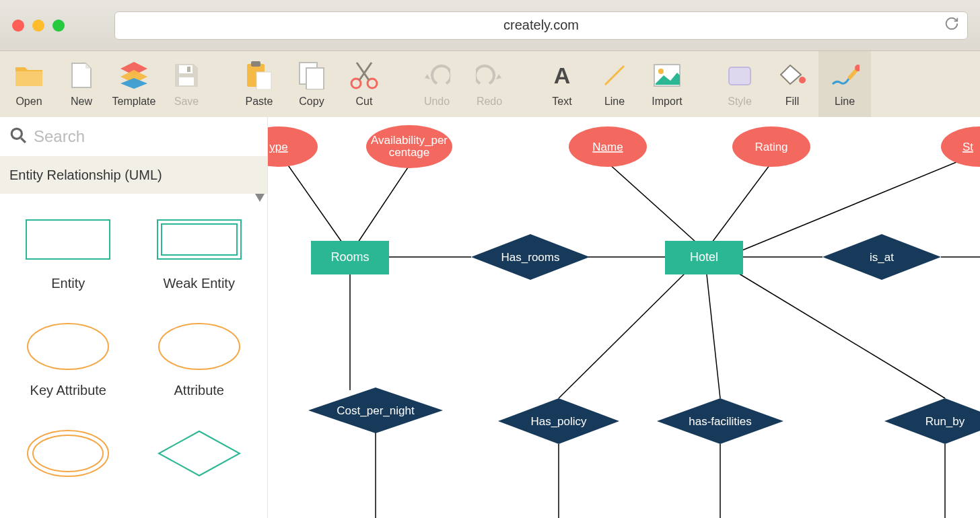  Describe the element at coordinates (186, 84) in the screenshot. I see `save-button: Save` at that location.